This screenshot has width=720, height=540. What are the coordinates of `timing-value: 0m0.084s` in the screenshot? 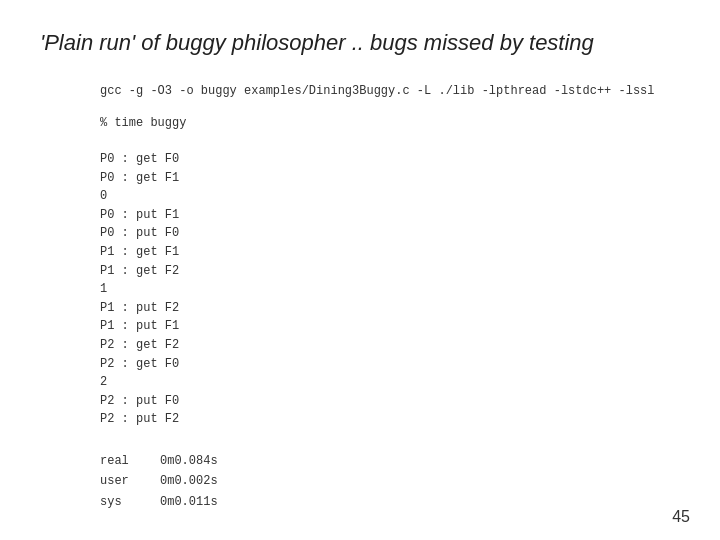 It's located at (200, 461).